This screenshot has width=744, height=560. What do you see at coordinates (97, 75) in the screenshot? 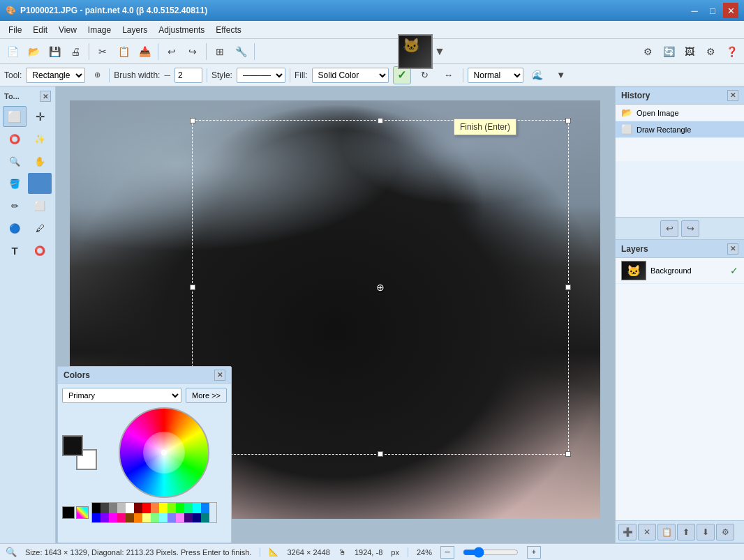
I see `tool-mode-btn: ⊕` at bounding box center [97, 75].